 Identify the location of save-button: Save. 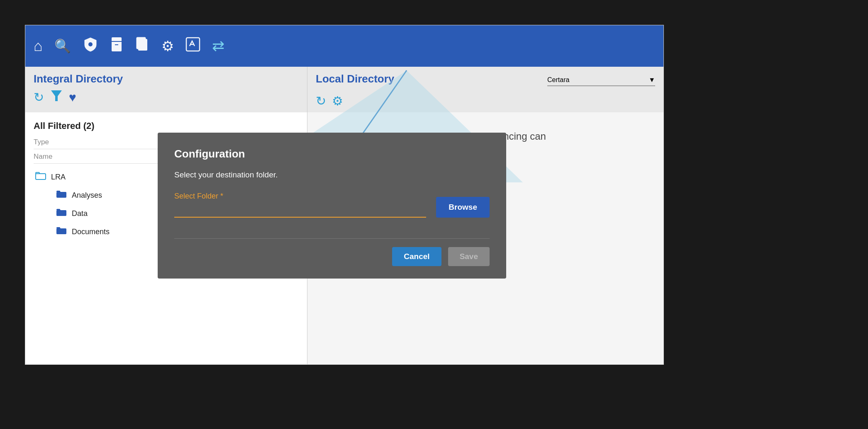
(469, 257).